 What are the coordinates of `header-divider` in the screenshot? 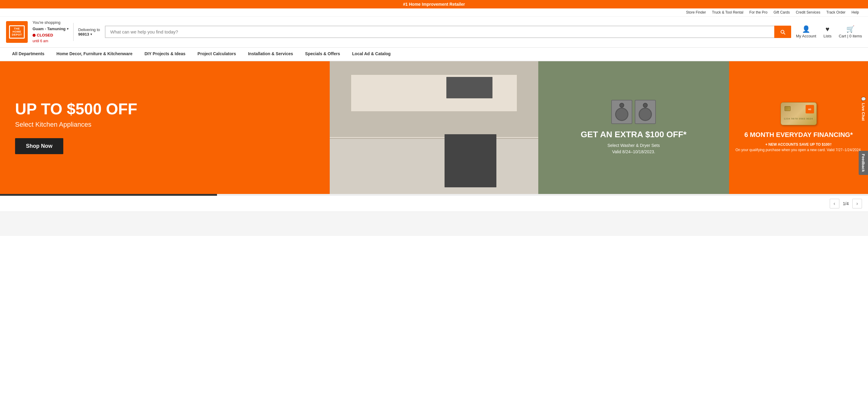 It's located at (73, 32).